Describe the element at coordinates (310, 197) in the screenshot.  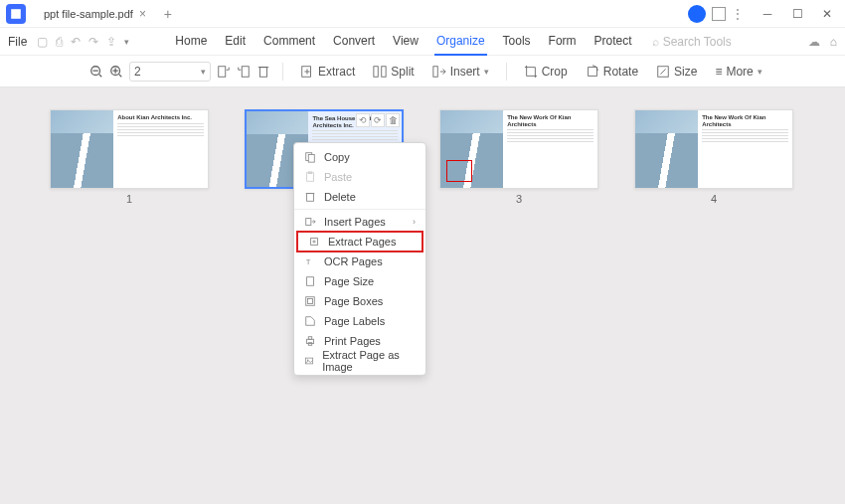
I see `trash-icon` at that location.